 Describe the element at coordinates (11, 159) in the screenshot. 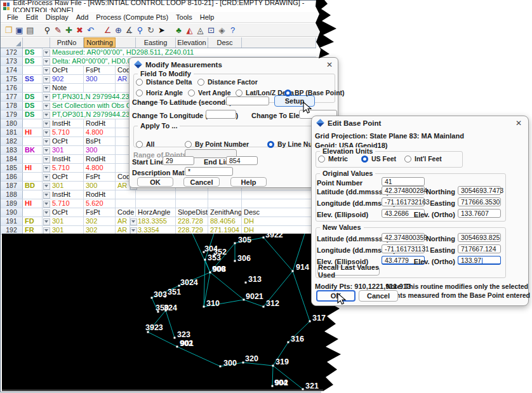

I see `row-number: 184` at that location.